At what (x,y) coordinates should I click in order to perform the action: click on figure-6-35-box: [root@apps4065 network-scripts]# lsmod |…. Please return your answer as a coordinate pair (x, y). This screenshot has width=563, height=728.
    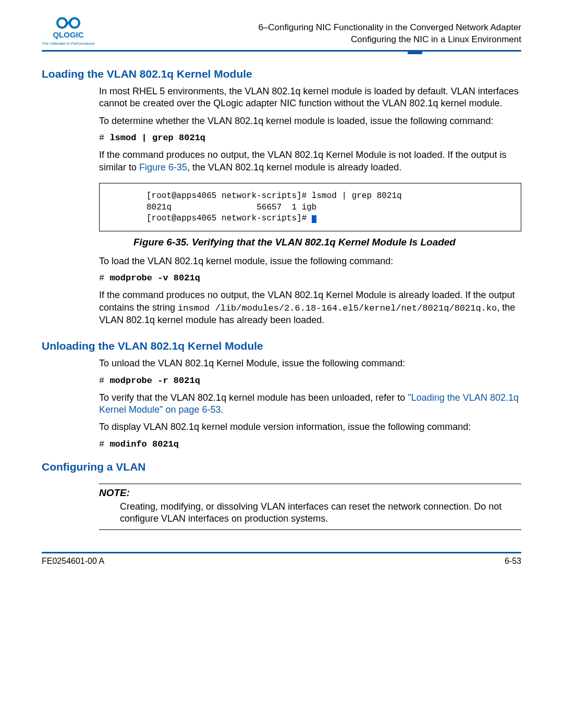
    Looking at the image, I should click on (310, 207).